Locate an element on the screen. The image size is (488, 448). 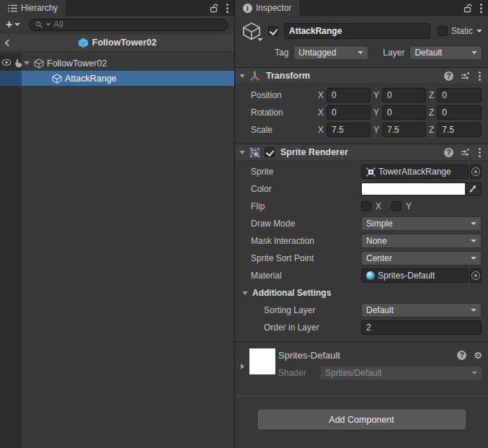
additional-settings-label: Additional Settings is located at coordinates (291, 293).